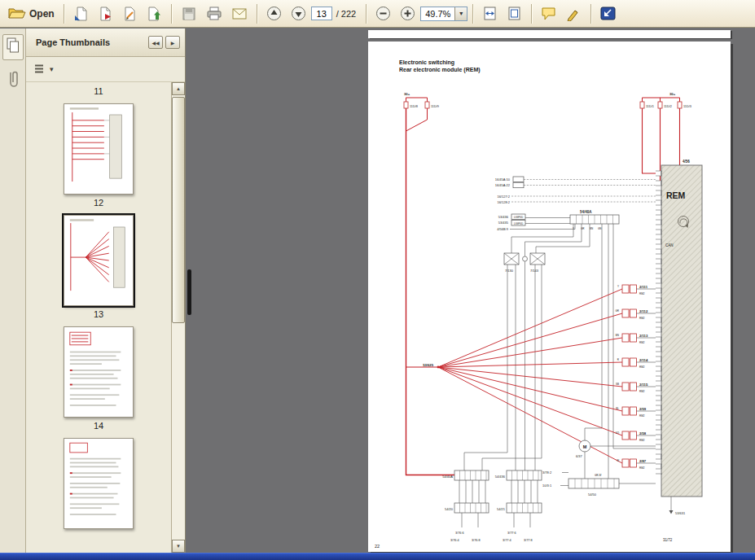 The image size is (755, 560). Describe the element at coordinates (130, 14) in the screenshot. I see `edit-sign-button` at that location.